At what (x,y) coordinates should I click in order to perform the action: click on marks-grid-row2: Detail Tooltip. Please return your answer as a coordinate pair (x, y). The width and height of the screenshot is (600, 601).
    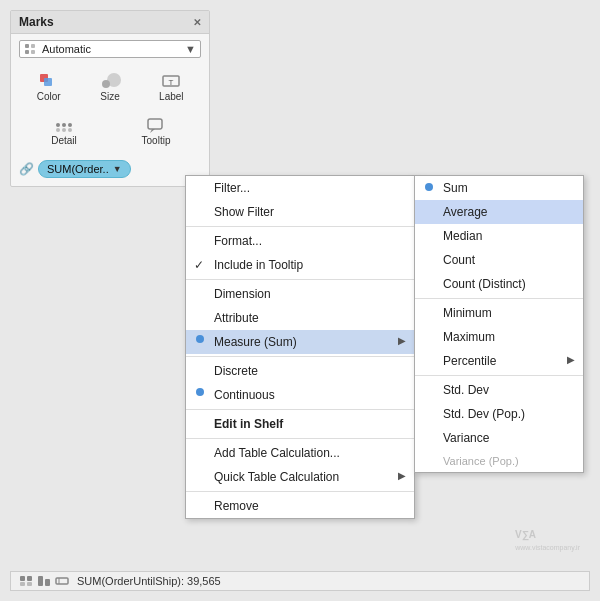
    Looking at the image, I should click on (110, 133).